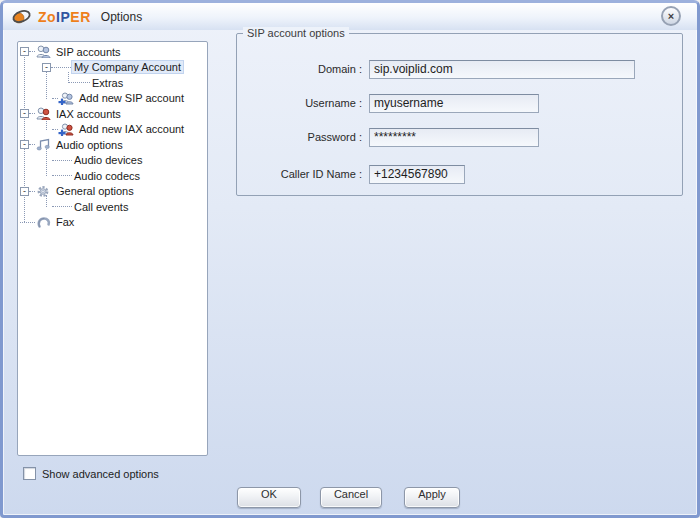  I want to click on ok-button: OK, so click(269, 498).